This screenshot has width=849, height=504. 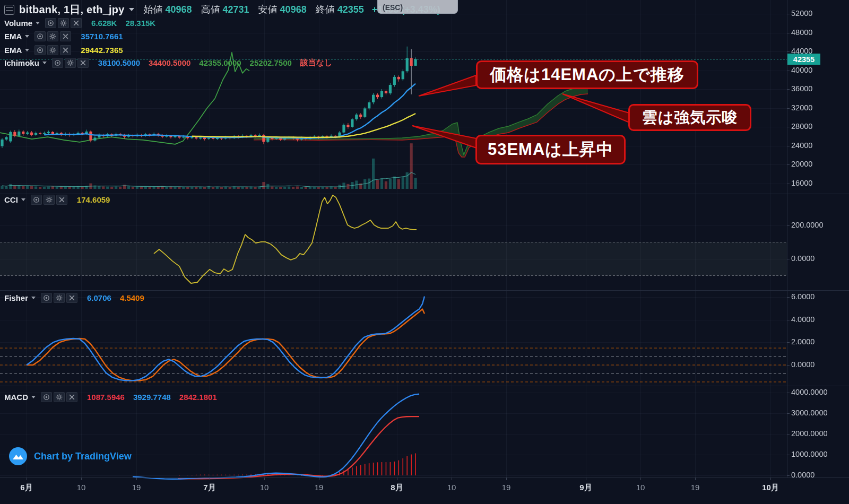 I want to click on price-axis: 5200048000440004000036000320002800024000…, so click(x=818, y=239).